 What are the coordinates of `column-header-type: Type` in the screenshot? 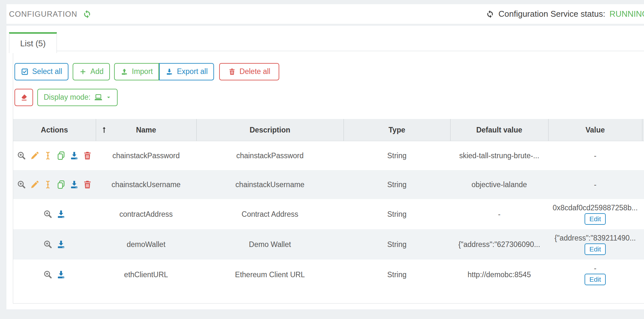 It's located at (397, 130).